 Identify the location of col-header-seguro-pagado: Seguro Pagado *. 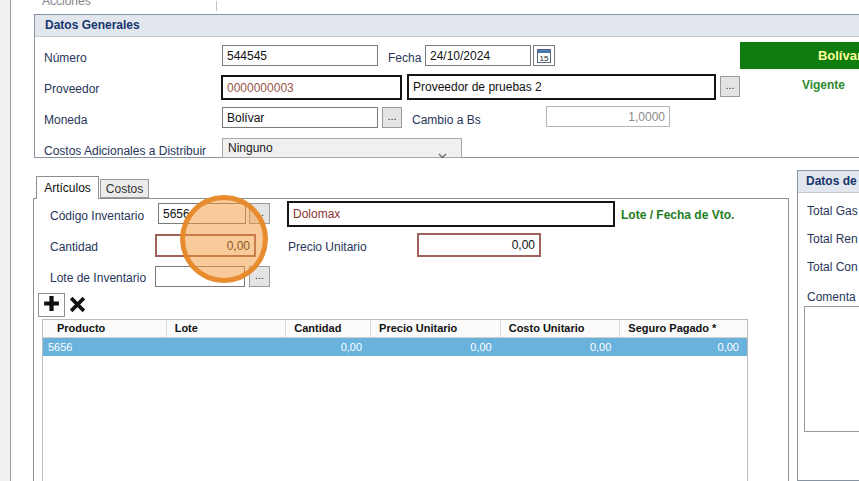
(683, 328).